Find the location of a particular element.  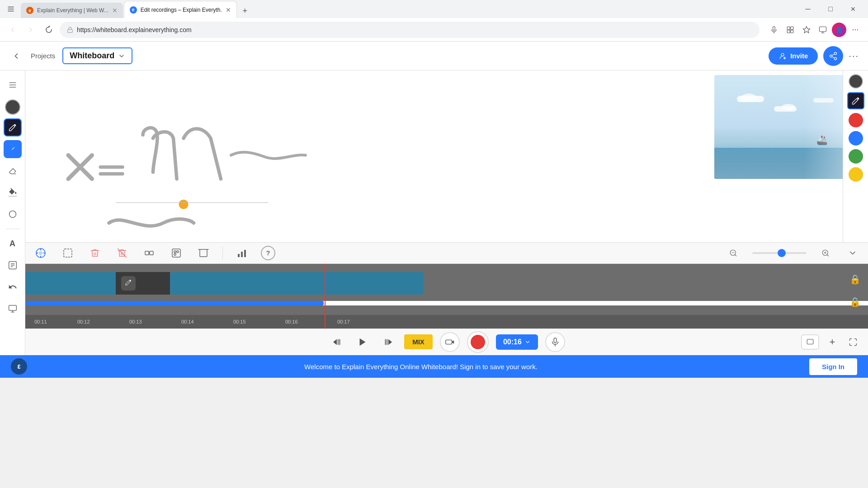

add-track-button: + is located at coordinates (832, 342).